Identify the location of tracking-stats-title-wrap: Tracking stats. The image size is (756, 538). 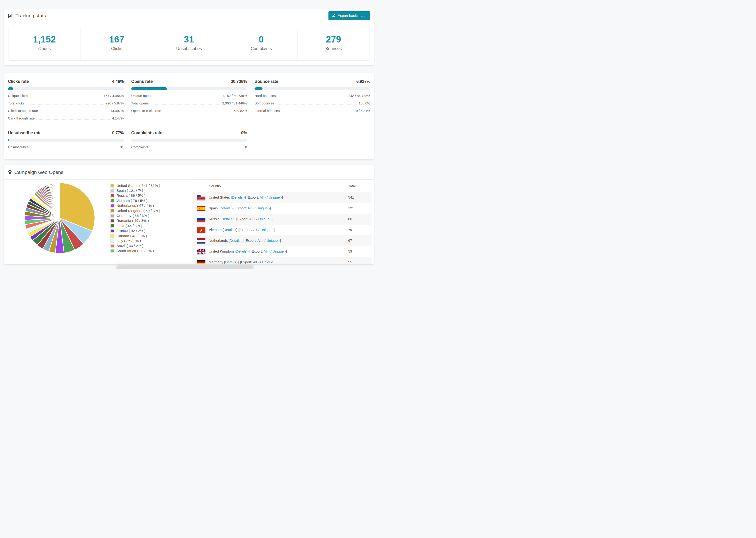
(27, 16).